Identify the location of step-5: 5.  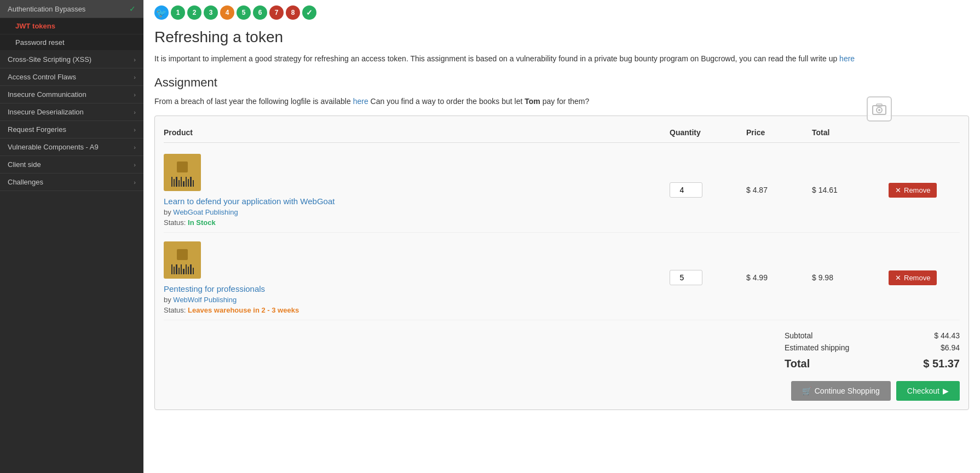
(244, 13).